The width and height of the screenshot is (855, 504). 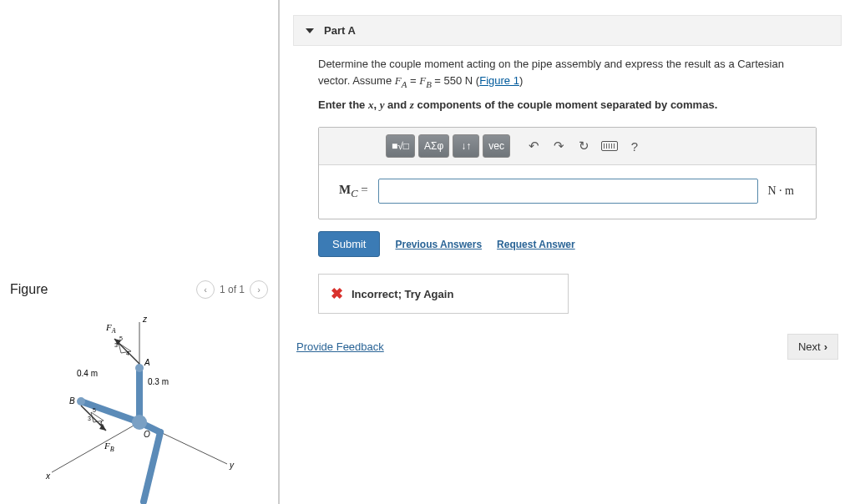 I want to click on figure-prev-button: ‹, so click(x=205, y=290).